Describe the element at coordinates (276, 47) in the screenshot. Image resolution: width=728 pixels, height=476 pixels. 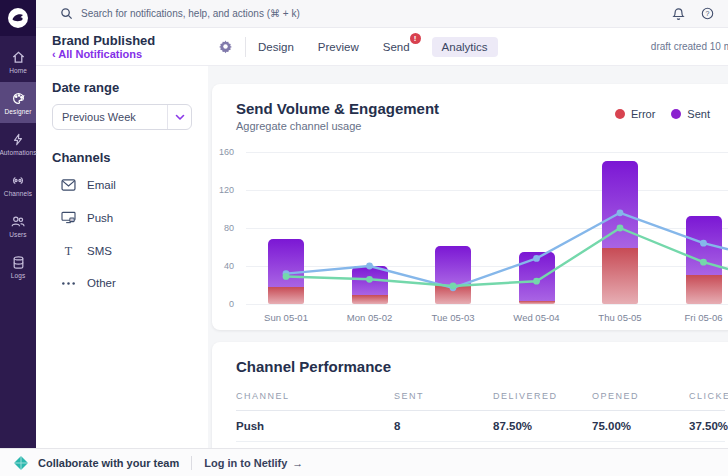
I see `tab-design: Design` at that location.